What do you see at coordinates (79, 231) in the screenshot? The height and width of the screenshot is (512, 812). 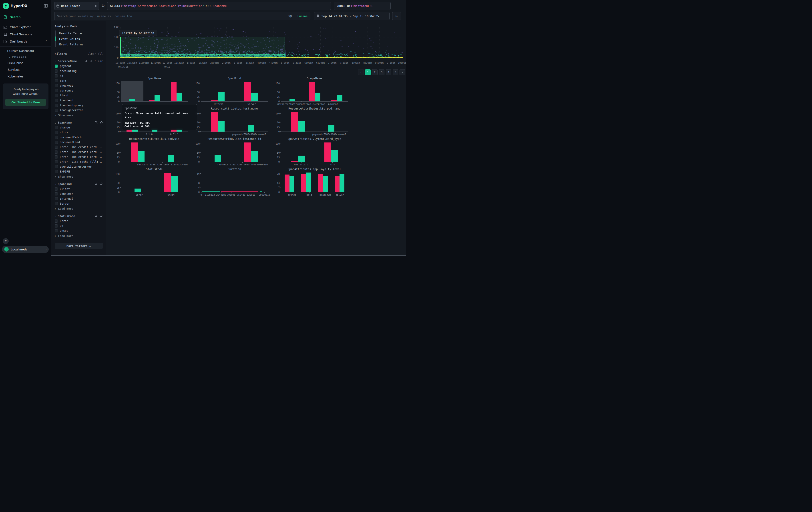 I see `filter-option-unset: Unset` at bounding box center [79, 231].